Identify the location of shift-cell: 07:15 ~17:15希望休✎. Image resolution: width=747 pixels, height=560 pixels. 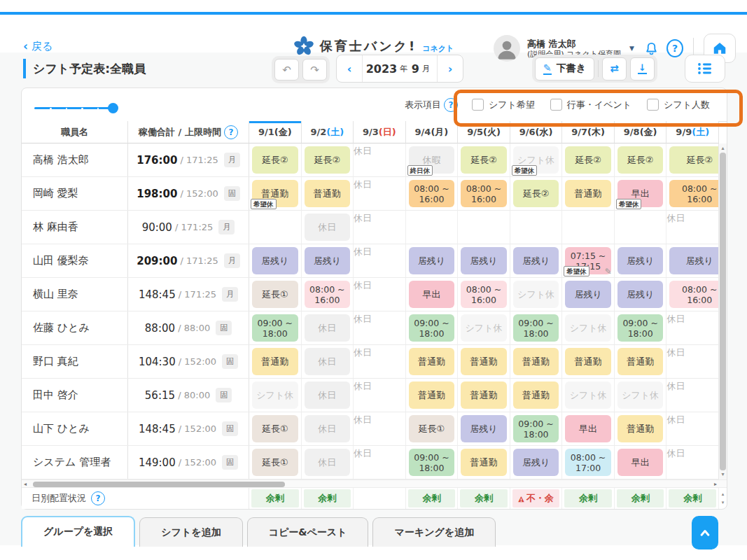
(588, 260).